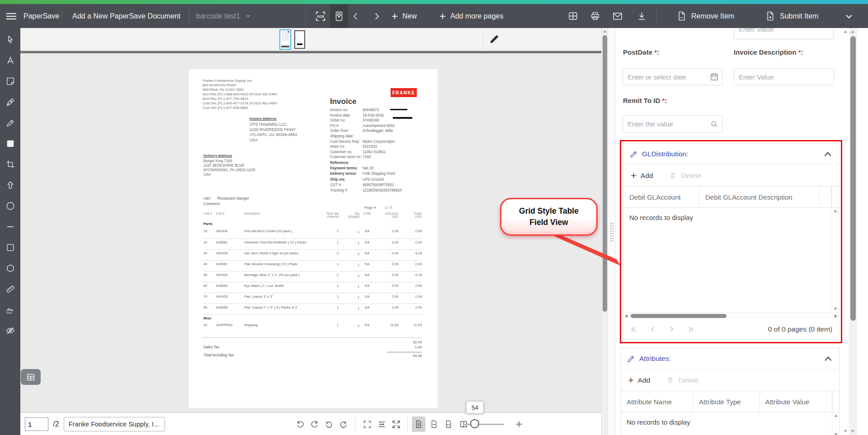 This screenshot has height=435, width=868. I want to click on highlighter-tool, so click(10, 123).